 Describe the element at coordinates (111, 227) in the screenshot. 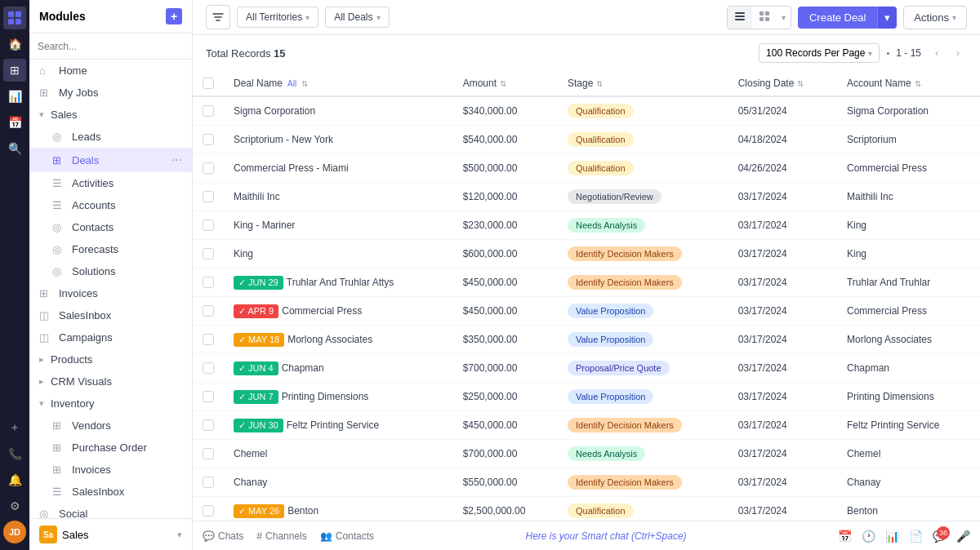

I see `sidebar-item-contacts: ◎ Contacts` at that location.